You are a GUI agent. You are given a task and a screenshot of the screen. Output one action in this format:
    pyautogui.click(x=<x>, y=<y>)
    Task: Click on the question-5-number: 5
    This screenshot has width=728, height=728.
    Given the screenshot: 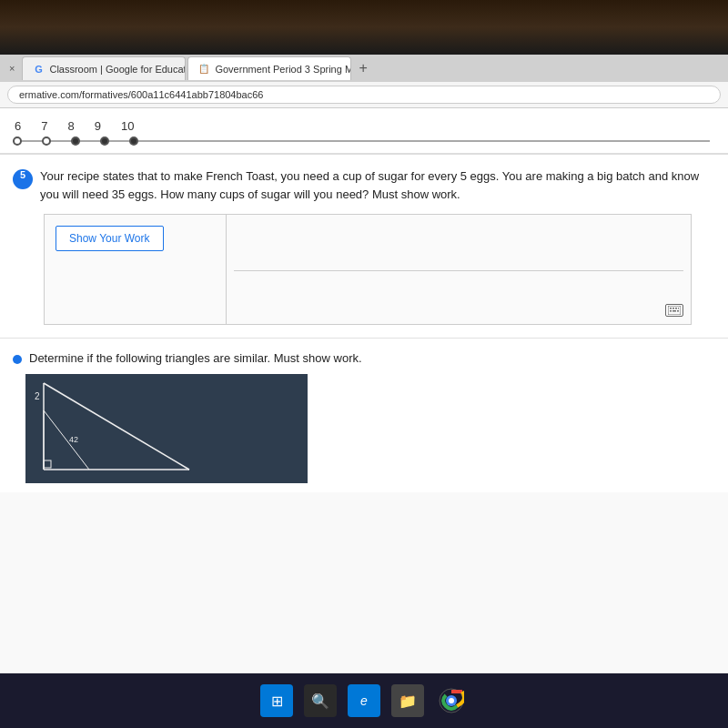 What is the action you would take?
    pyautogui.click(x=23, y=179)
    